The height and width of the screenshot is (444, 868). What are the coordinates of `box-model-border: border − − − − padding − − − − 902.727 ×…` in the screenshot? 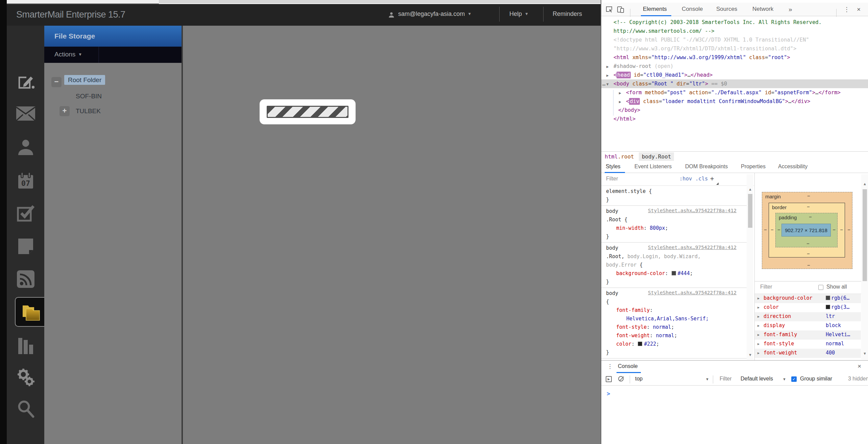 It's located at (807, 230).